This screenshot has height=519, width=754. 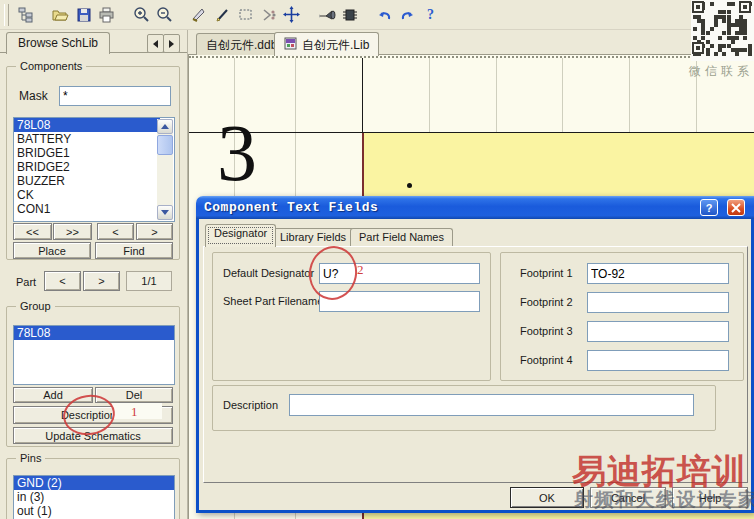 What do you see at coordinates (658, 302) in the screenshot?
I see `footprint2-input` at bounding box center [658, 302].